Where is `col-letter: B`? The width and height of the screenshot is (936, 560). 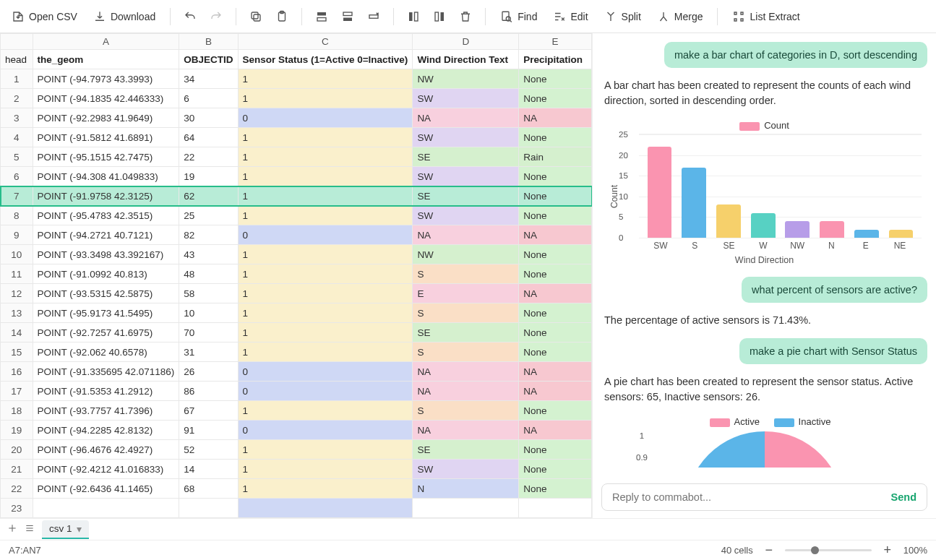
col-letter: B is located at coordinates (208, 42).